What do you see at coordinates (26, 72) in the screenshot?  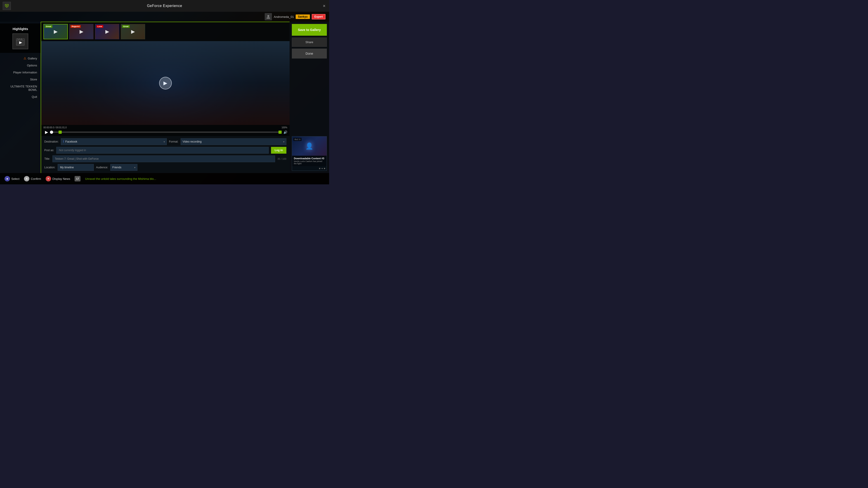 I see `player-info-label: Player Information` at bounding box center [26, 72].